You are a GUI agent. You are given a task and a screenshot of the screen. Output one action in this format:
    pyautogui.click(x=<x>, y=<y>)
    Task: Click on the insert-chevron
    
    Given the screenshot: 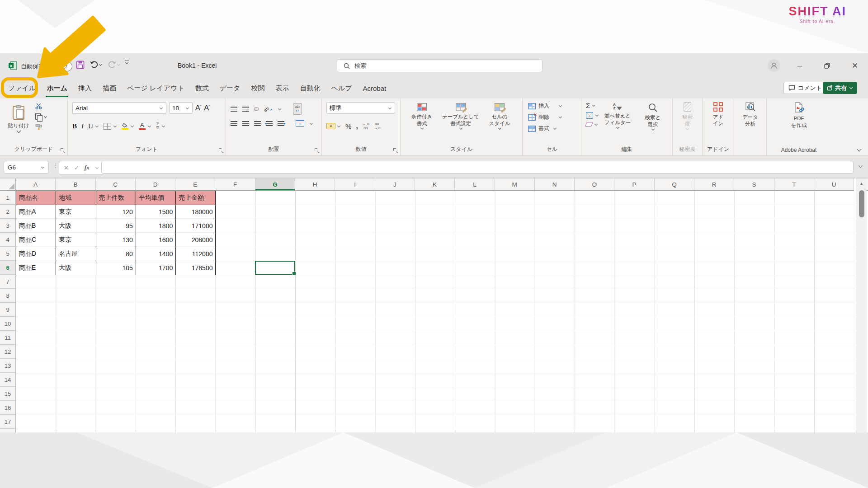 What is the action you would take?
    pyautogui.click(x=561, y=106)
    